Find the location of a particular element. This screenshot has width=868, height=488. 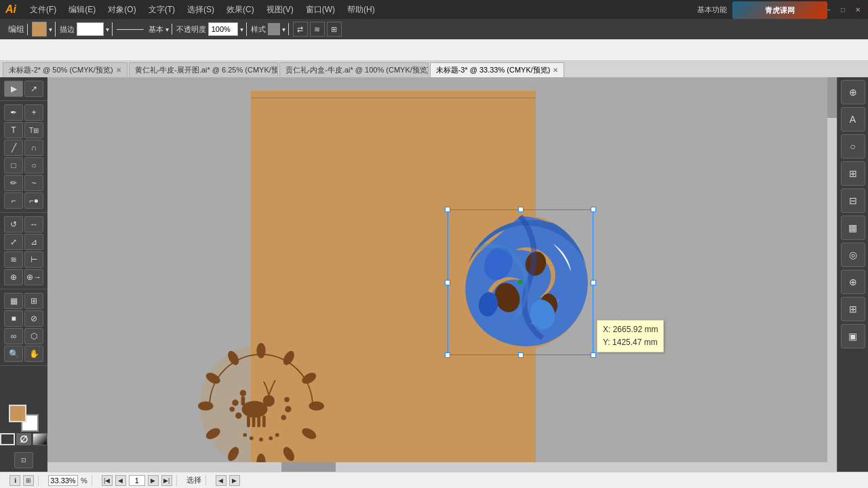

pen-tool: ✒ is located at coordinates (14, 113).